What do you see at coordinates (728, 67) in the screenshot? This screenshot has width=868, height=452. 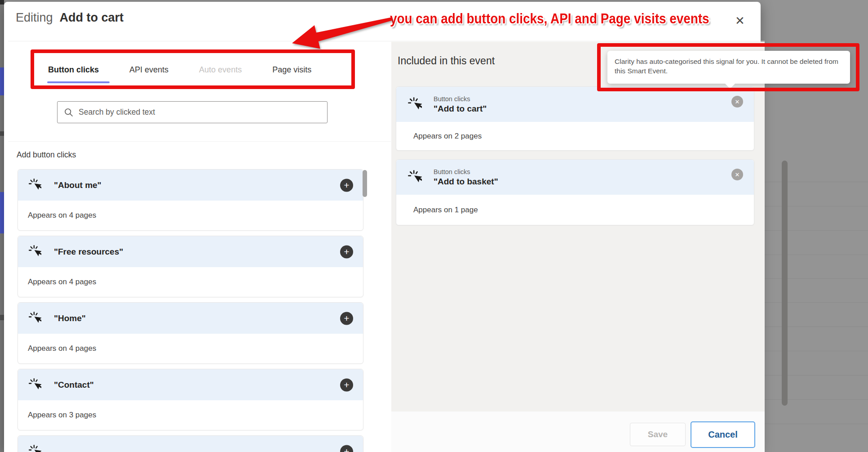 I see `annotation-box-tooltip` at bounding box center [728, 67].